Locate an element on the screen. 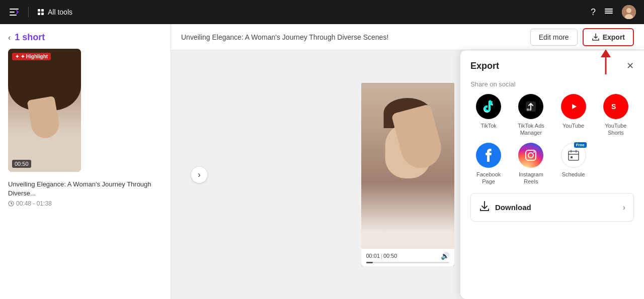 Image resolution: width=644 pixels, height=299 pixels. download-label: Download is located at coordinates (513, 207).